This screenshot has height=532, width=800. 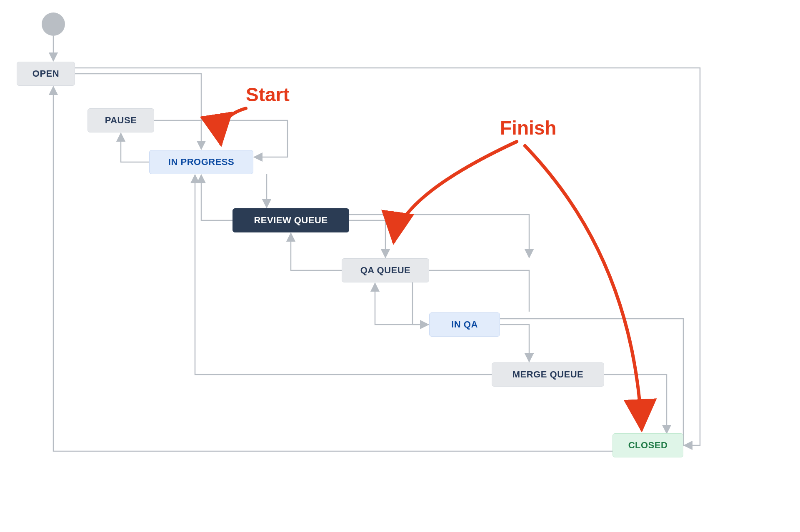 I want to click on edge-review-inprogress, so click(x=217, y=197).